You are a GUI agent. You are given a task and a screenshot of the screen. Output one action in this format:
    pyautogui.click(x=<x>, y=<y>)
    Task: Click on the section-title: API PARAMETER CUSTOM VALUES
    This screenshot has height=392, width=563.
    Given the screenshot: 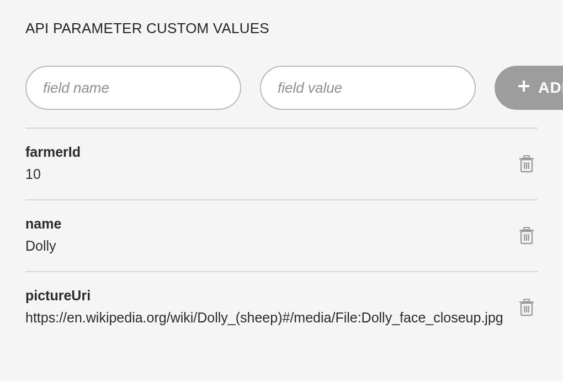 What is the action you would take?
    pyautogui.click(x=282, y=29)
    